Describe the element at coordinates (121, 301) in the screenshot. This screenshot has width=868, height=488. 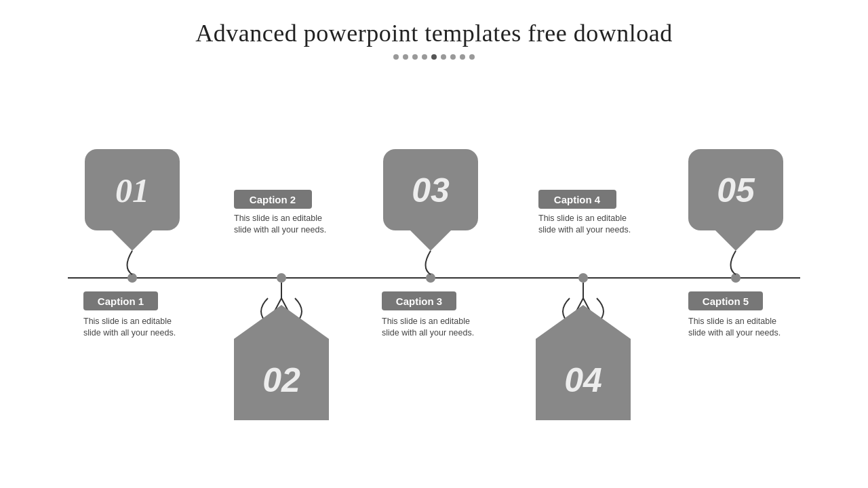
I see `caption-label-1: Caption 1` at that location.